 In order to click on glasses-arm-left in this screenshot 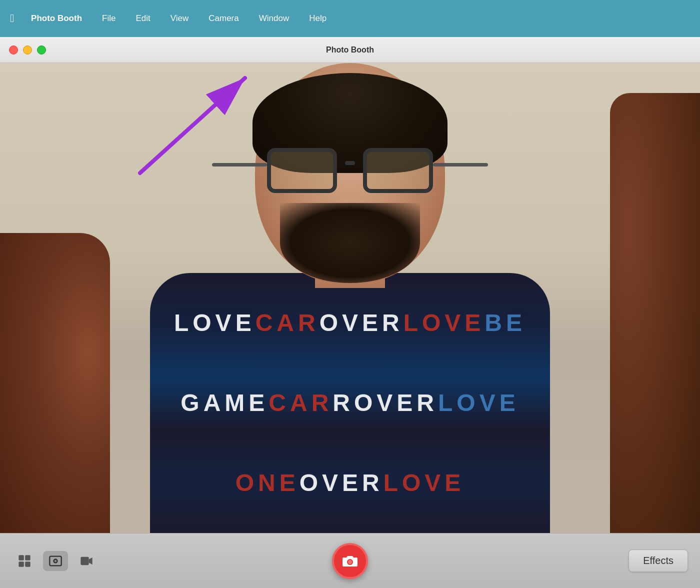, I will do `click(240, 165)`.